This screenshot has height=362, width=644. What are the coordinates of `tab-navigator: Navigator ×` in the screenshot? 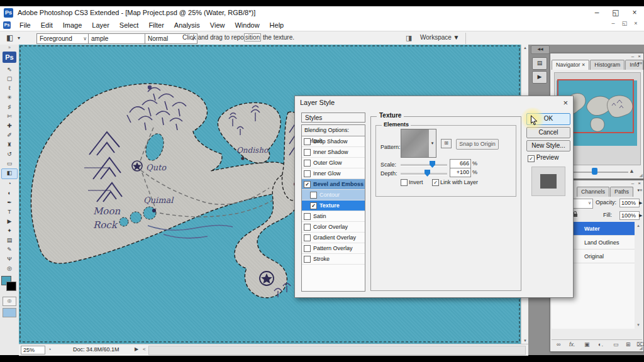 It's located at (570, 65).